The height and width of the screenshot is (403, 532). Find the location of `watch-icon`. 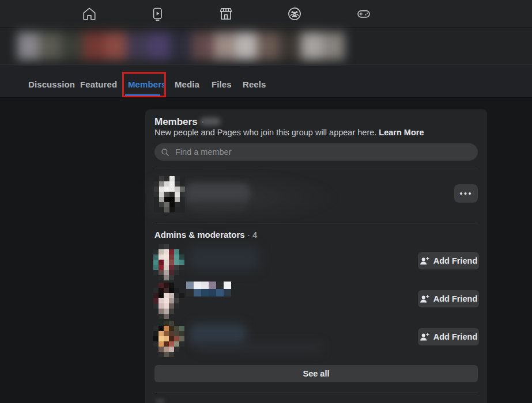

watch-icon is located at coordinates (157, 14).